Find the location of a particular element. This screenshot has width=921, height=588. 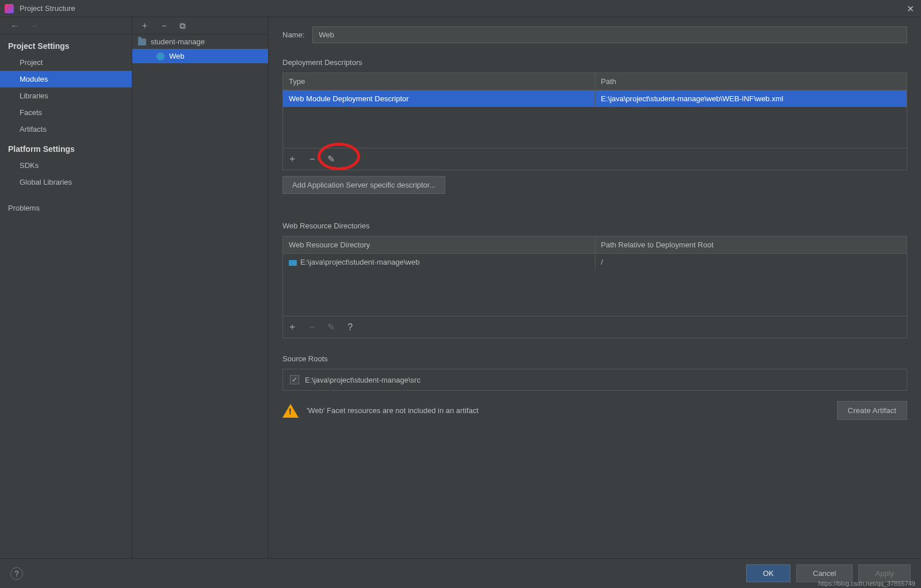

wrd-add-icon: ＋ is located at coordinates (292, 327).